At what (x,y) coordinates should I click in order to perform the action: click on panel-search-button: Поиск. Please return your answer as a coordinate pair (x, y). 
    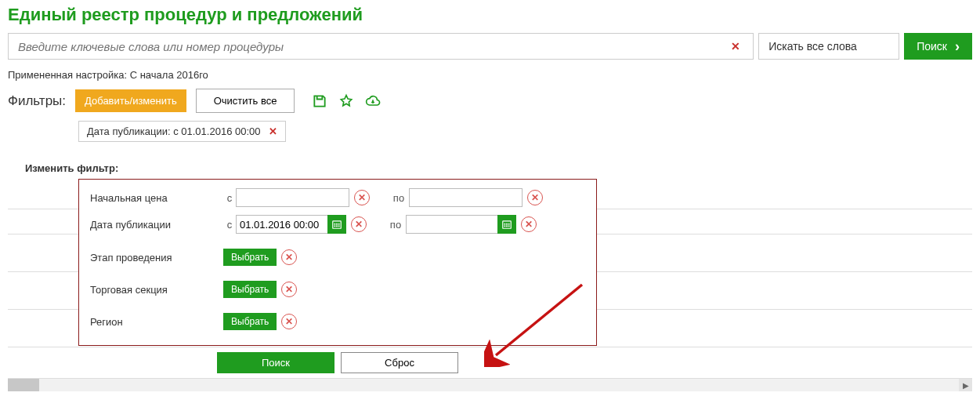
    Looking at the image, I should click on (276, 362).